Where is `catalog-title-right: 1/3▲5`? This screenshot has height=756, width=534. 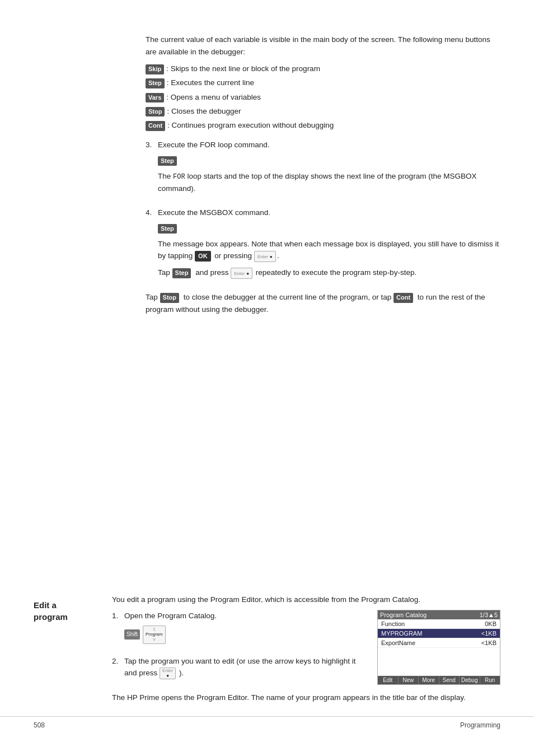
catalog-title-right: 1/3▲5 is located at coordinates (489, 615).